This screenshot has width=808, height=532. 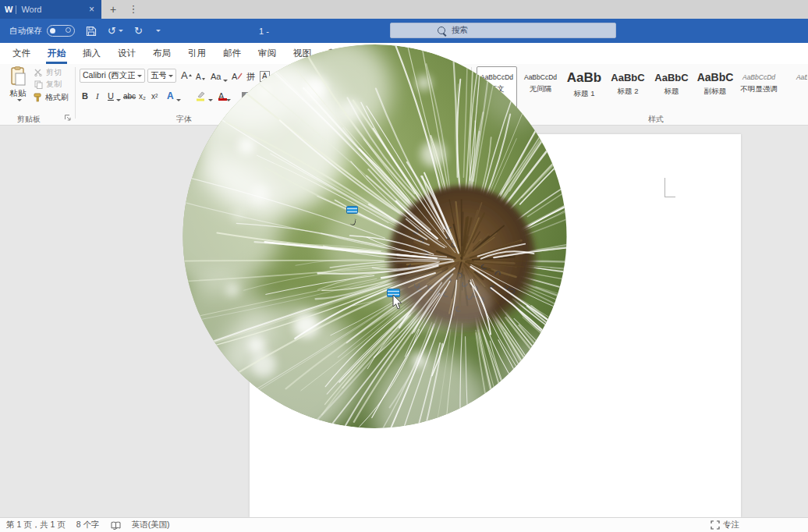 I want to click on font-color-button: A, so click(x=225, y=94).